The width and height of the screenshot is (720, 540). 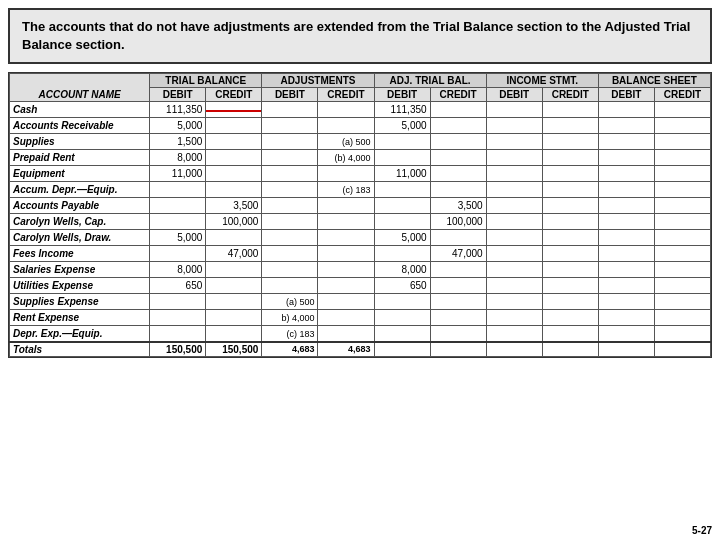 What do you see at coordinates (360, 158) in the screenshot?
I see `table-row: Prepaid Rent8,000(b) 4,000` at bounding box center [360, 158].